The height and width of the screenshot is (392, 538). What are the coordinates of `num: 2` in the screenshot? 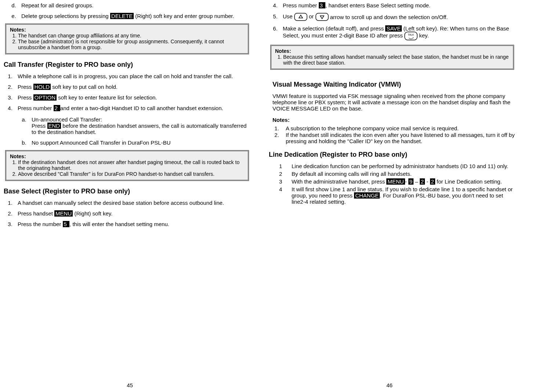 It's located at (285, 174).